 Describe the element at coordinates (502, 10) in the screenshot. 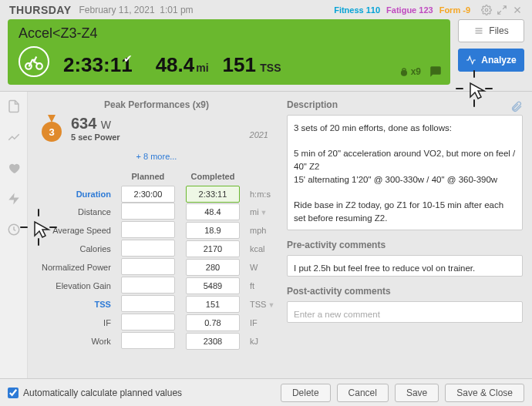

I see `expand-icon` at that location.